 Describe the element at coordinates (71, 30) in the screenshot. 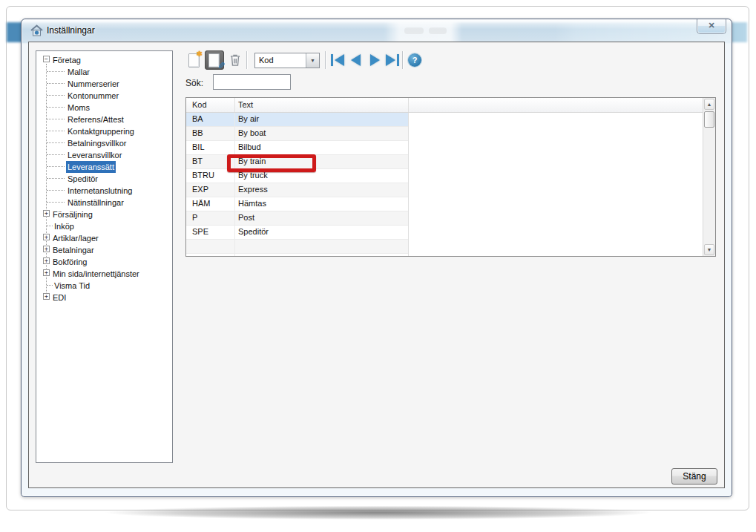

I see `window-title: Inställningar` at that location.